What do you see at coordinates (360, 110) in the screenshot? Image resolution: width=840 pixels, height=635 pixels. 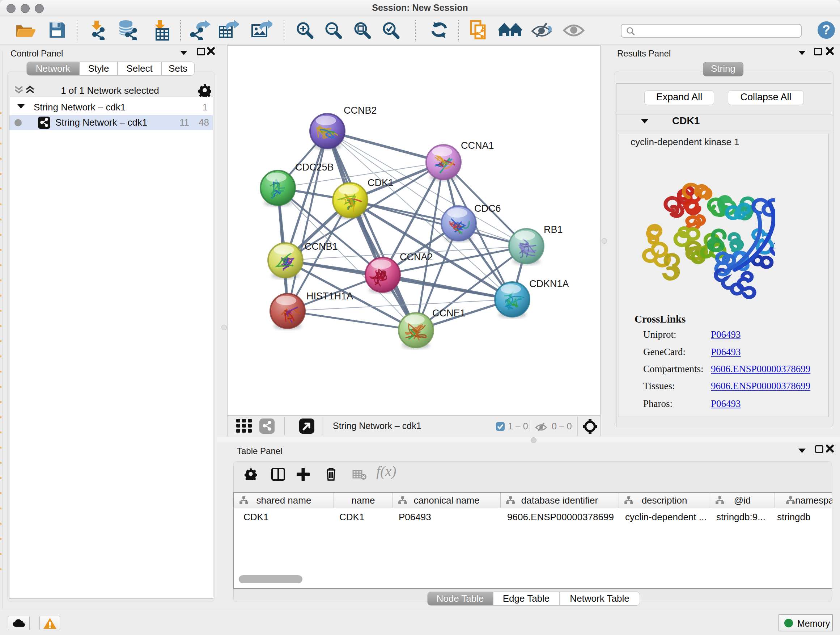 I see `svg-text: CCNB2` at bounding box center [360, 110].